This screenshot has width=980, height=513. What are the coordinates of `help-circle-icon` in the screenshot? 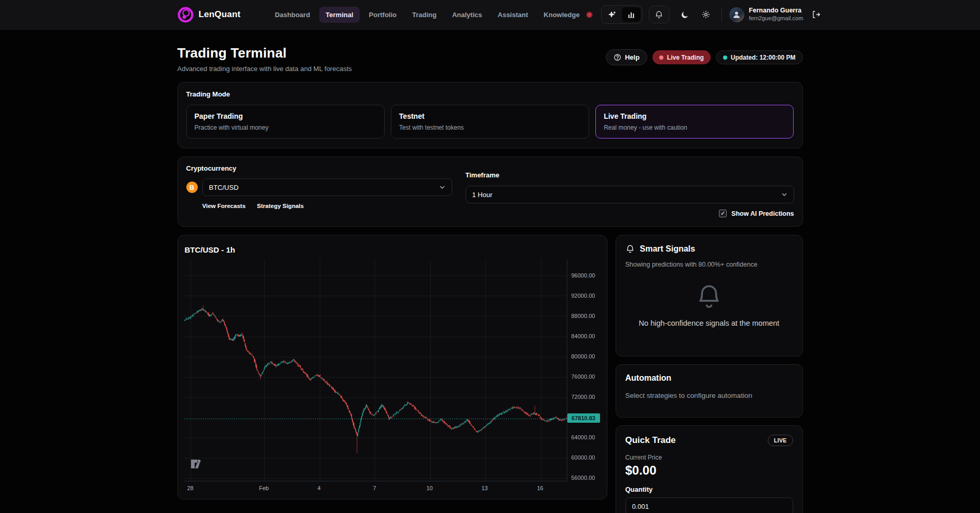 It's located at (618, 57).